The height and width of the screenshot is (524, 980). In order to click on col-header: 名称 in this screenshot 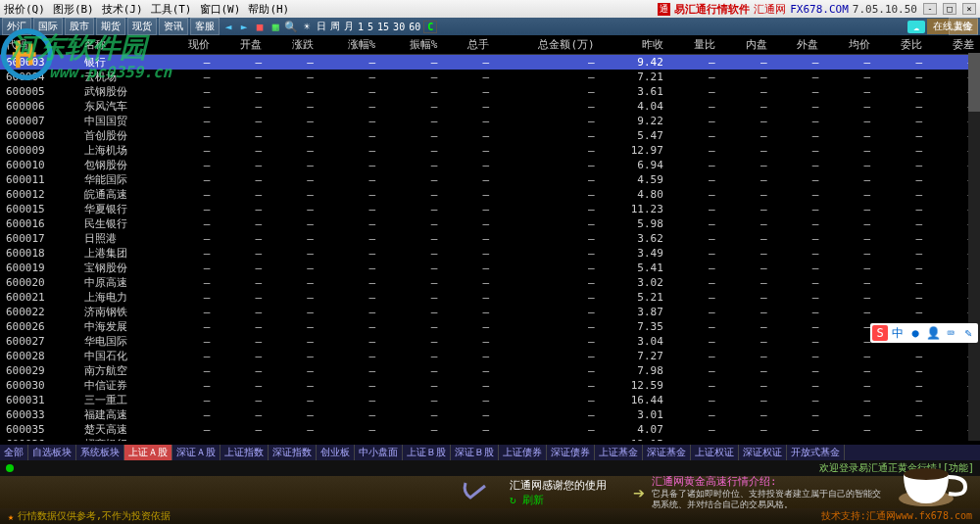, I will do `click(122, 45)`.